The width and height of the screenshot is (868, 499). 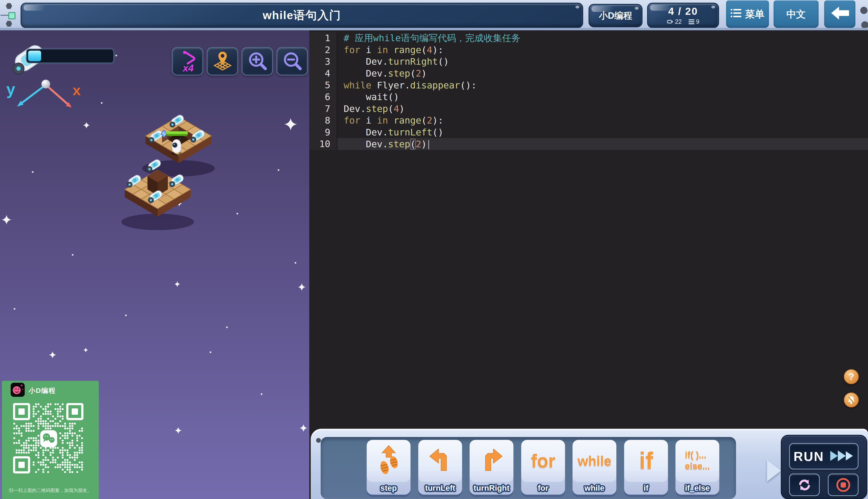 What do you see at coordinates (804, 485) in the screenshot?
I see `refresh-icon` at bounding box center [804, 485].